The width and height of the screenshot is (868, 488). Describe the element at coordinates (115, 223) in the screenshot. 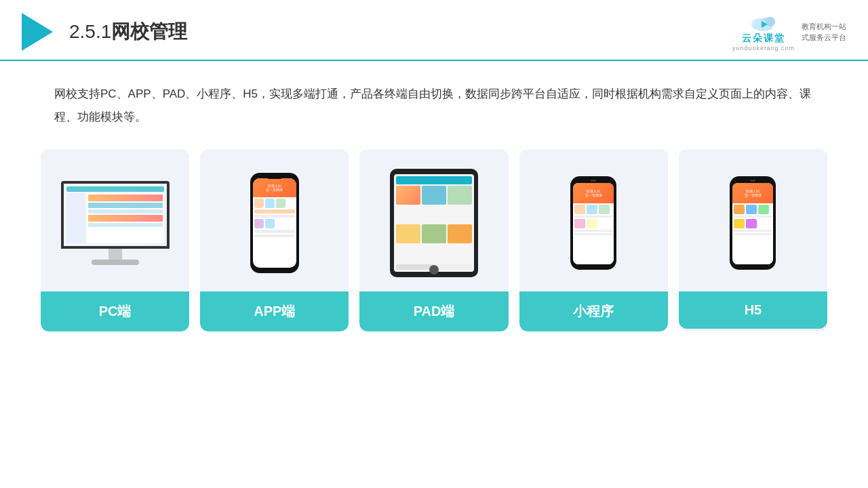

I see `pc-monitor` at that location.